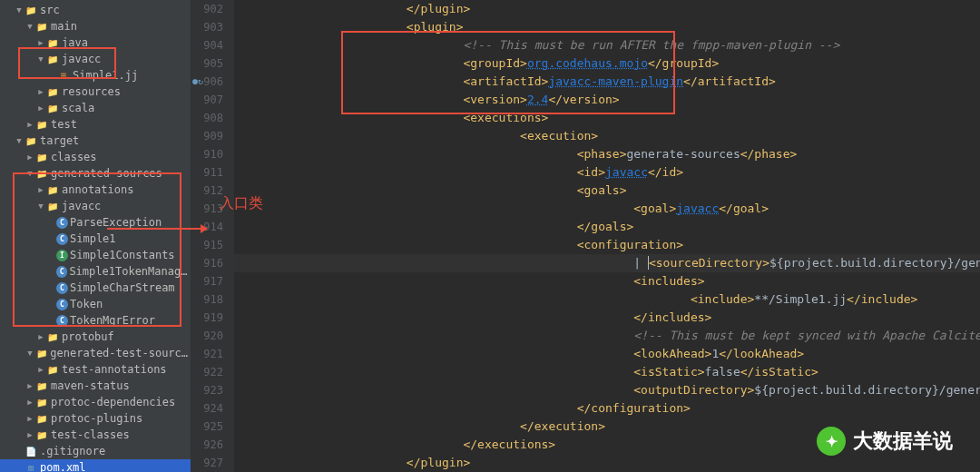 This screenshot has width=980, height=472. Describe the element at coordinates (607, 281) in the screenshot. I see `code-line: <includes>` at that location.